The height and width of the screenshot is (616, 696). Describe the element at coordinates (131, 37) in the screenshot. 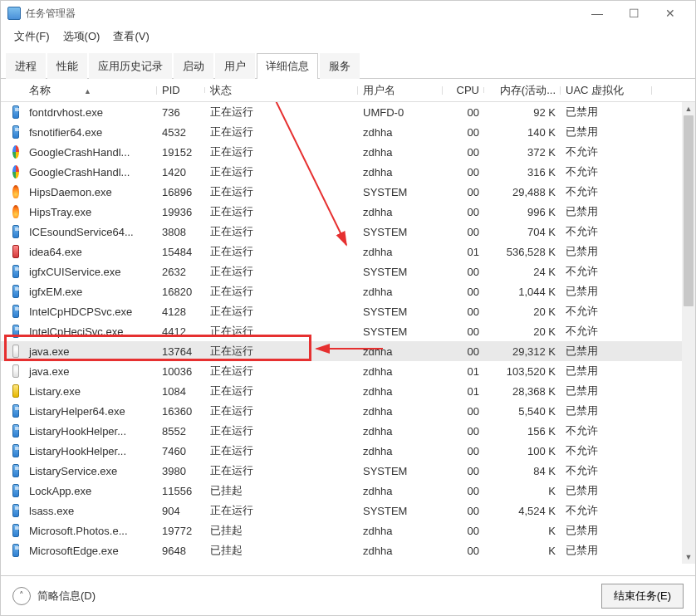

I see `menu-view: 查看(V)` at that location.